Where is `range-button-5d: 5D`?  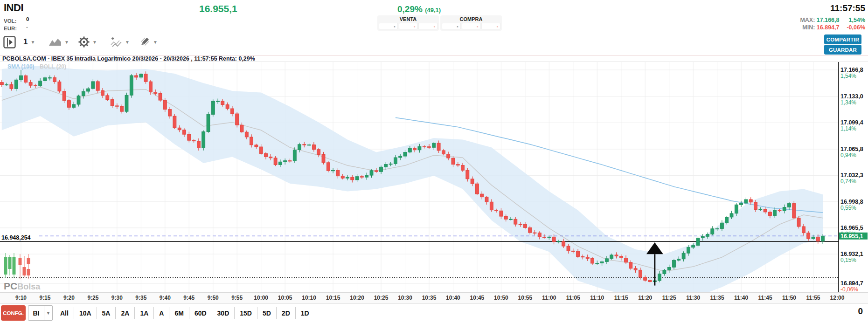
range-button-5d: 5D is located at coordinates (267, 313).